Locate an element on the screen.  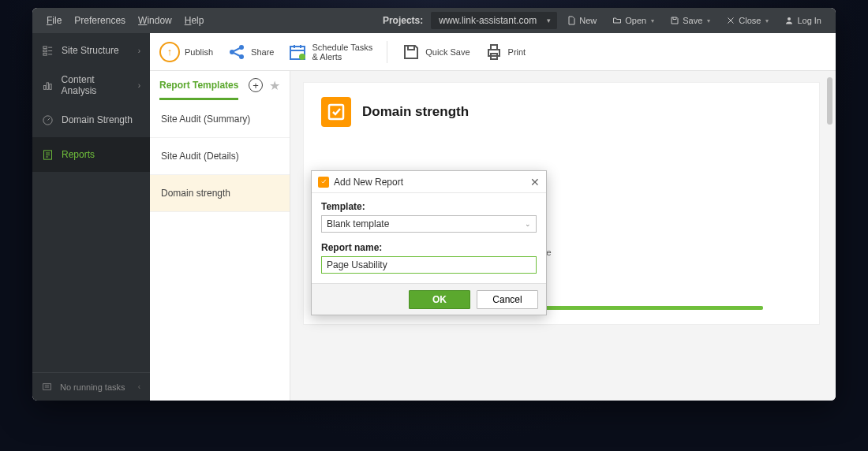
templates-header: Report Templates + ★ is located at coordinates (219, 86).